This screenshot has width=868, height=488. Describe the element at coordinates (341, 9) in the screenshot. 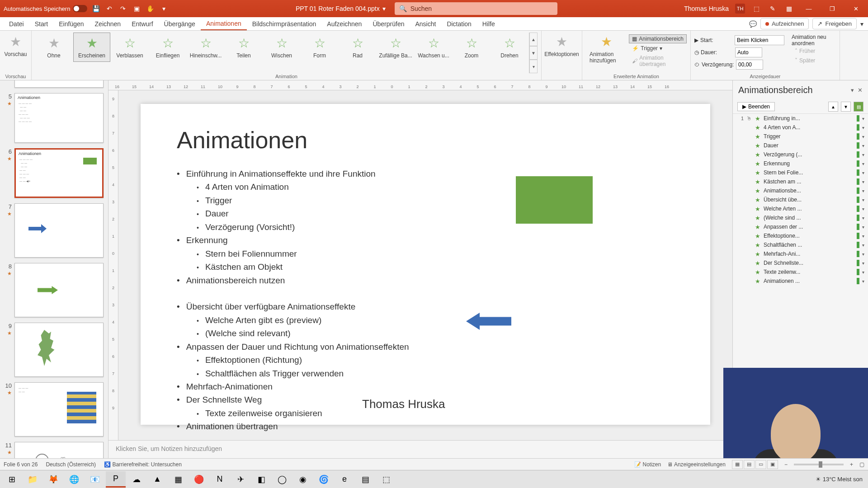

I see `filename-dropdown: PPT 01 Roter Faden 004.pptx▾` at that location.